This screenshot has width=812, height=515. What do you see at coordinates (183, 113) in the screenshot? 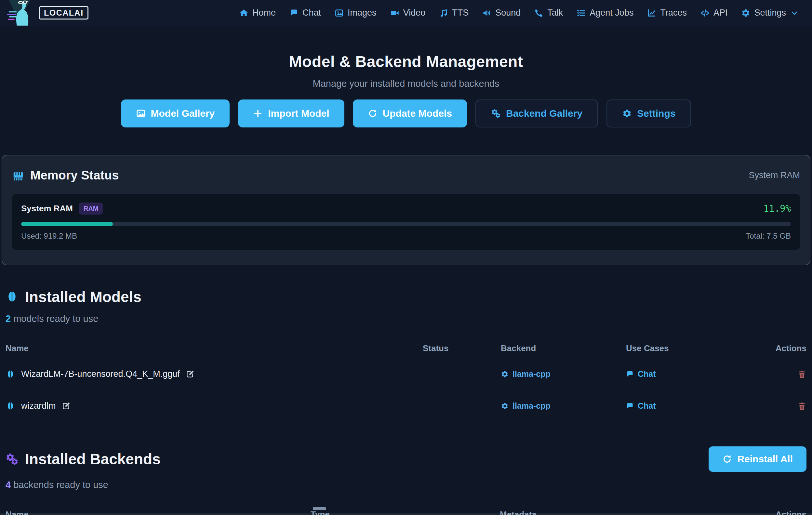
I see `model-gallery-label: Model Gallery` at bounding box center [183, 113].